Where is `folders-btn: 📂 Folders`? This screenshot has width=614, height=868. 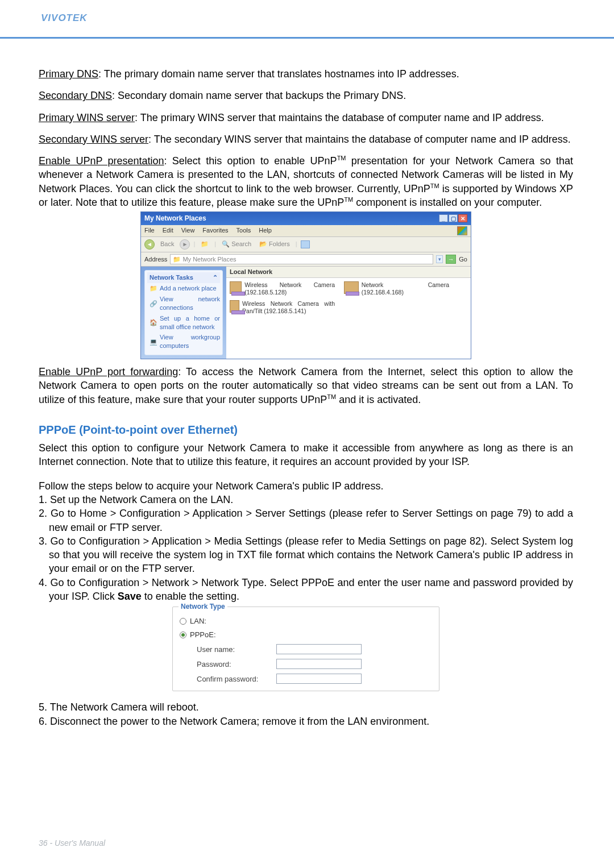 folders-btn: 📂 Folders is located at coordinates (275, 244).